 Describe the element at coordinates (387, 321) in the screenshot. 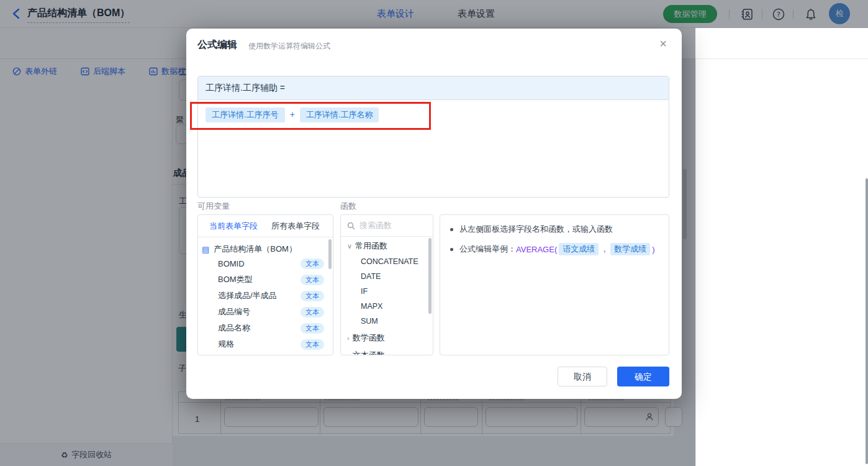

I see `function-item: SUM` at that location.